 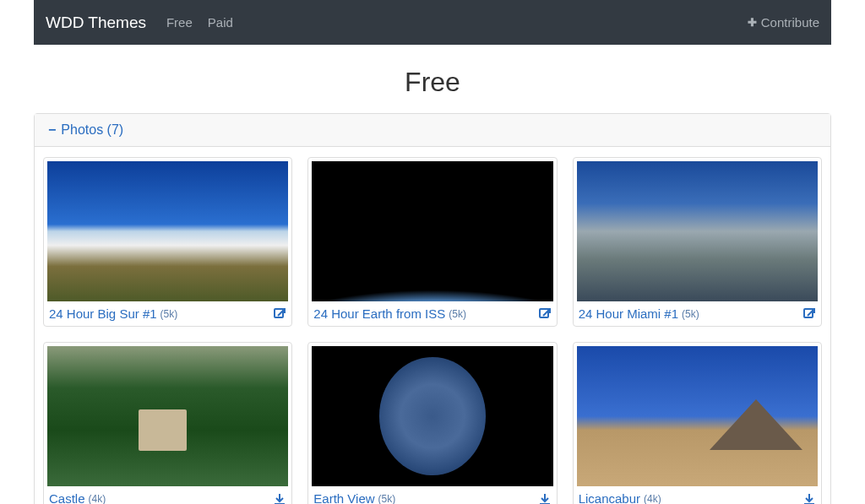 I want to click on card-title: 24 Hour Earth from ISS, so click(x=379, y=314).